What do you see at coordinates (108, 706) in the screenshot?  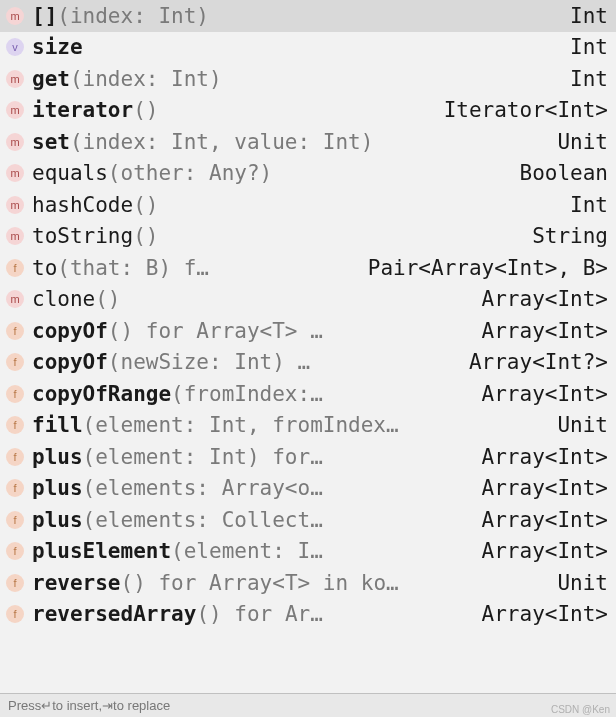 I see `tab-icon: ⇥` at bounding box center [108, 706].